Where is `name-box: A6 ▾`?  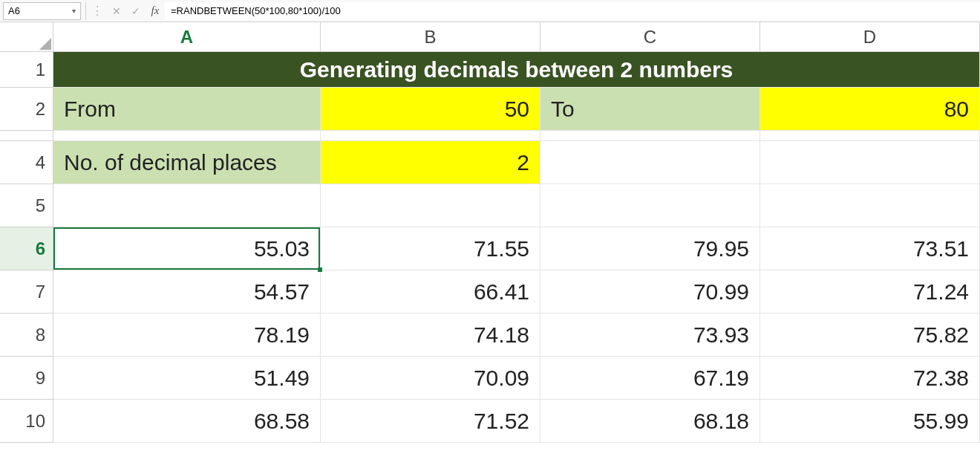 name-box: A6 ▾ is located at coordinates (42, 11).